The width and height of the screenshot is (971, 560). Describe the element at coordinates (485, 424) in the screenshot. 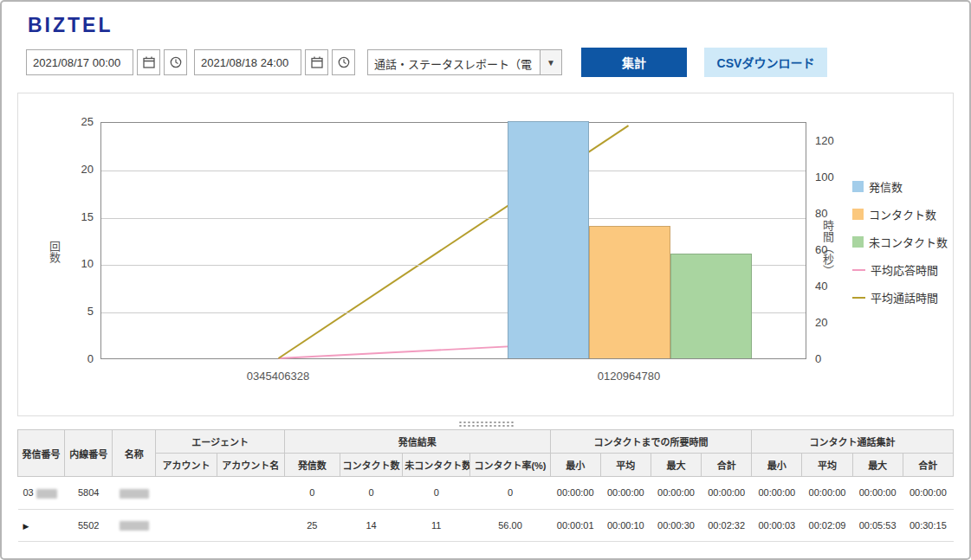

I see `splitter-handle` at that location.